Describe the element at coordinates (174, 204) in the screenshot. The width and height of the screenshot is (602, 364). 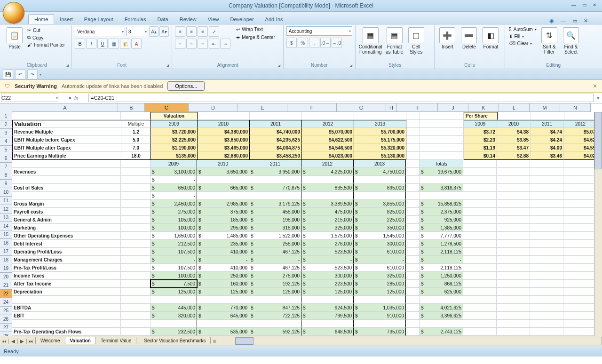
I see `pl-val: $2,450,000` at that location.